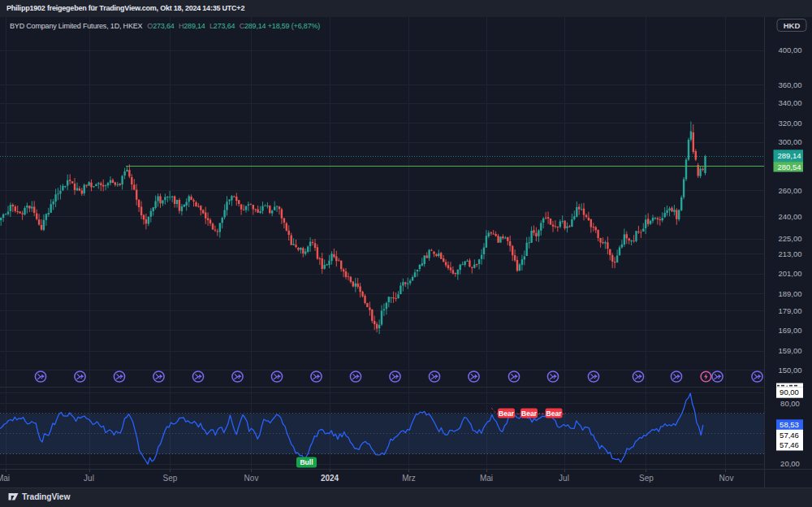  What do you see at coordinates (789, 424) in the screenshot?
I see `svg-text: 58,53` at bounding box center [789, 424].